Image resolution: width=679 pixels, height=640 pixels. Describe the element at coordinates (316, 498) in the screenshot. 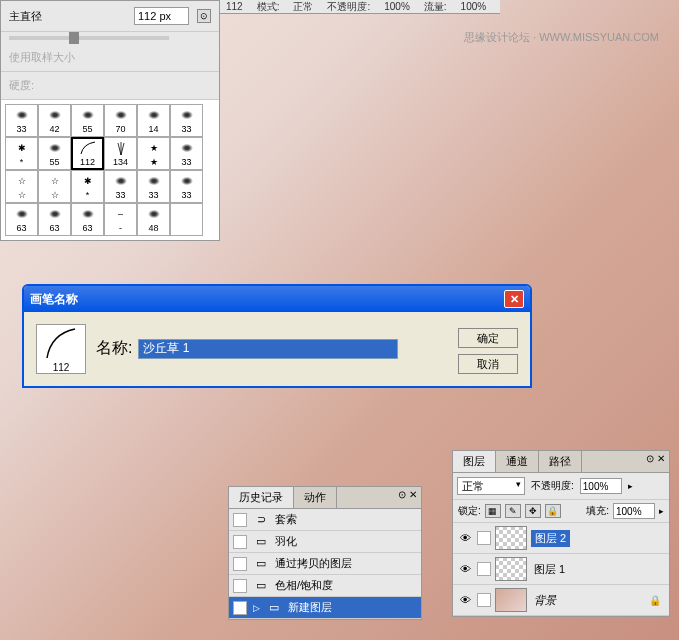

I see `tab-actions: 动作` at that location.